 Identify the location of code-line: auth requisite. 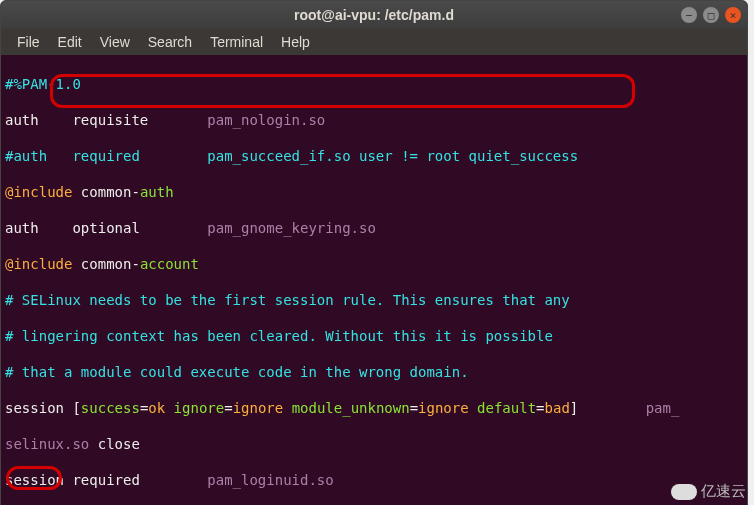
(106, 120).